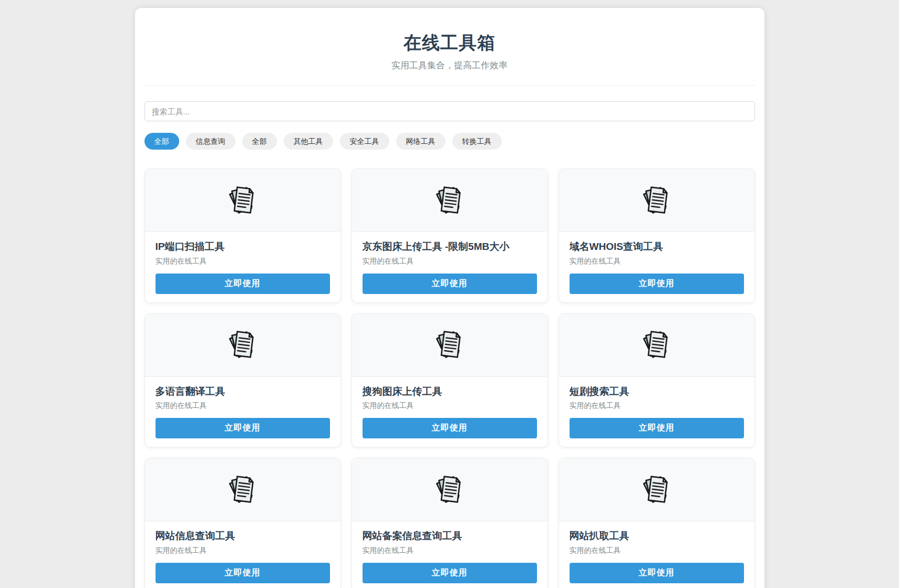 This screenshot has height=588, width=899. What do you see at coordinates (365, 141) in the screenshot?
I see `filter-pill: 安全工具` at bounding box center [365, 141].